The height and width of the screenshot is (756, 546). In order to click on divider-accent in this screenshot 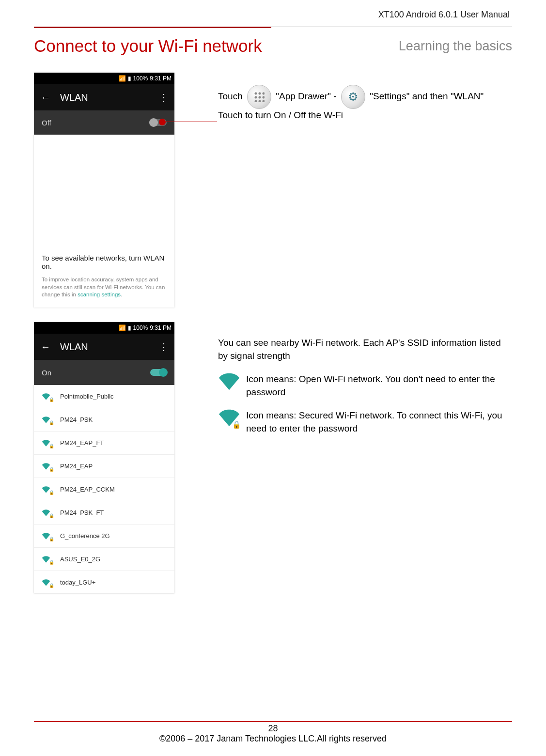, I will do `click(153, 27)`.